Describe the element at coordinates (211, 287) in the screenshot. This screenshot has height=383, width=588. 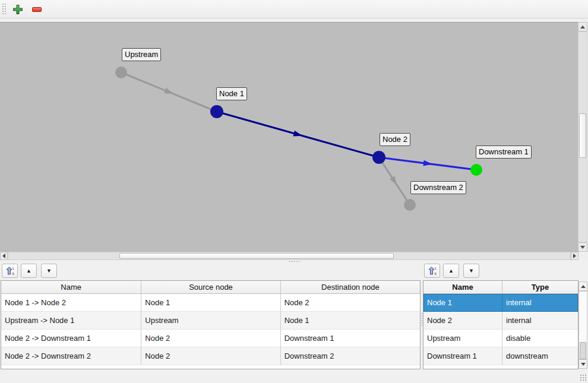
I see `column-header-source-node: Source node` at that location.